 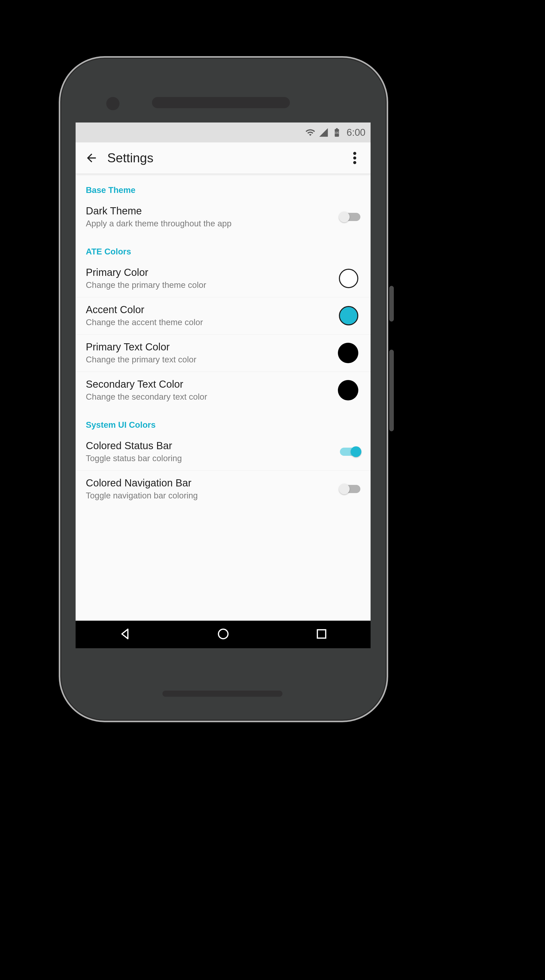 What do you see at coordinates (349, 316) in the screenshot?
I see `color-swatch-accent` at bounding box center [349, 316].